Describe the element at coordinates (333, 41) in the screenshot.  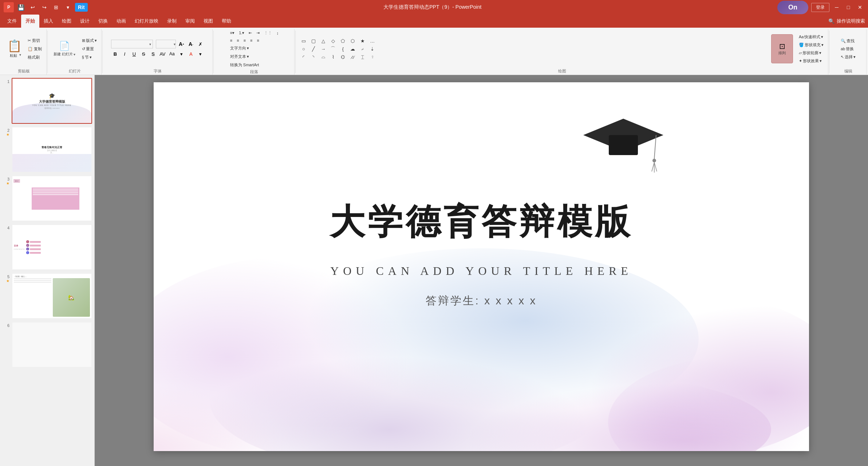
I see `shape-diamond: ◇` at that location.